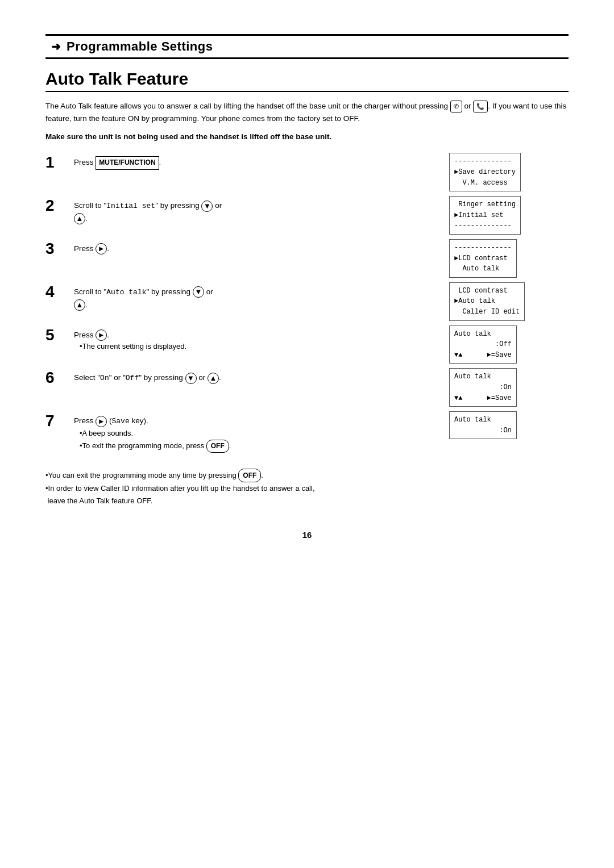  What do you see at coordinates (307, 172) in the screenshot?
I see `step-1: 1 Press MUTE/FUNCTION. -------------- ►S…` at bounding box center [307, 172].